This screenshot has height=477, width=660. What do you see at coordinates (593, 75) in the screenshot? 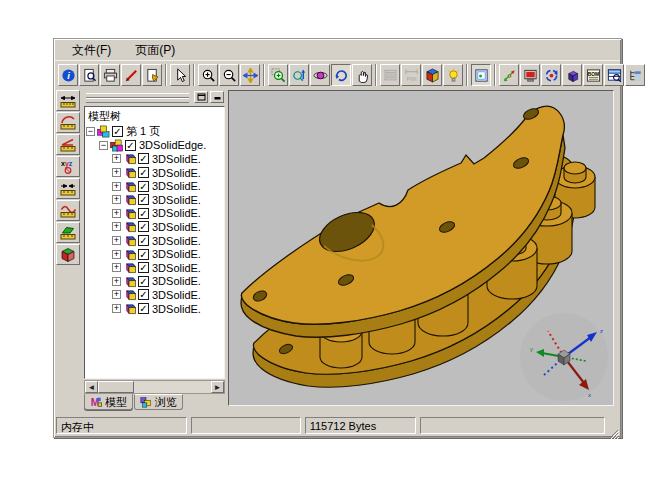
I see `bom-button: BOM` at bounding box center [593, 75].